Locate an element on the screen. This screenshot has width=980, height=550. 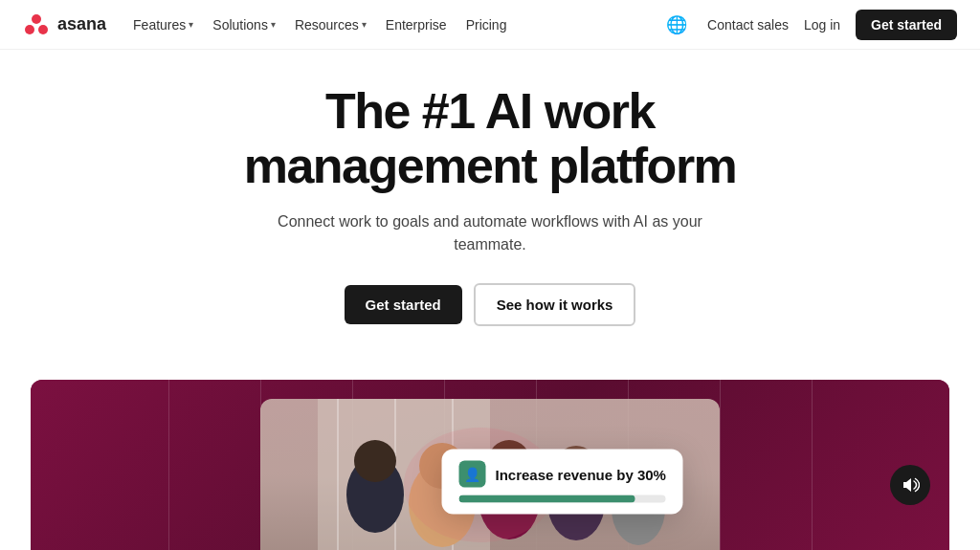
nav-resources: Resources ▾ is located at coordinates (331, 25).